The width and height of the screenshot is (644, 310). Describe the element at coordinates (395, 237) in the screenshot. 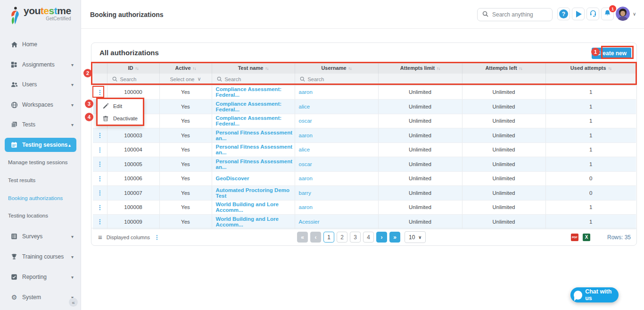

I see `pagination-last-button: »` at that location.